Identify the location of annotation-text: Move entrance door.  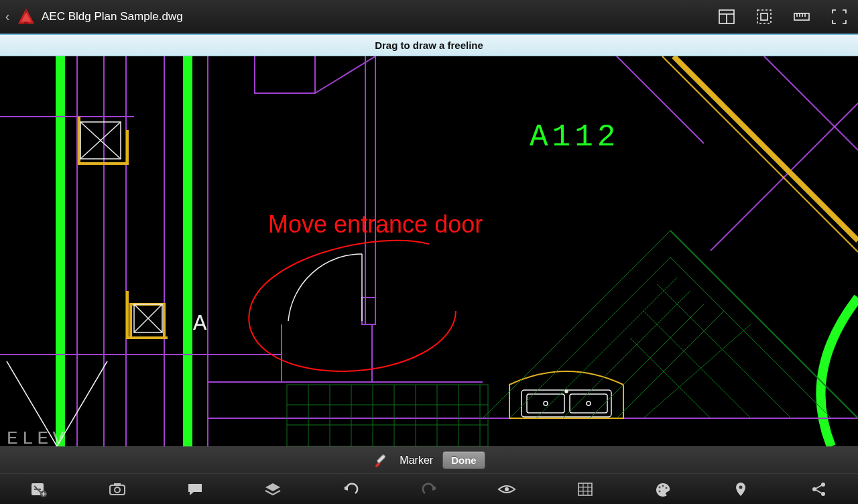
(375, 225).